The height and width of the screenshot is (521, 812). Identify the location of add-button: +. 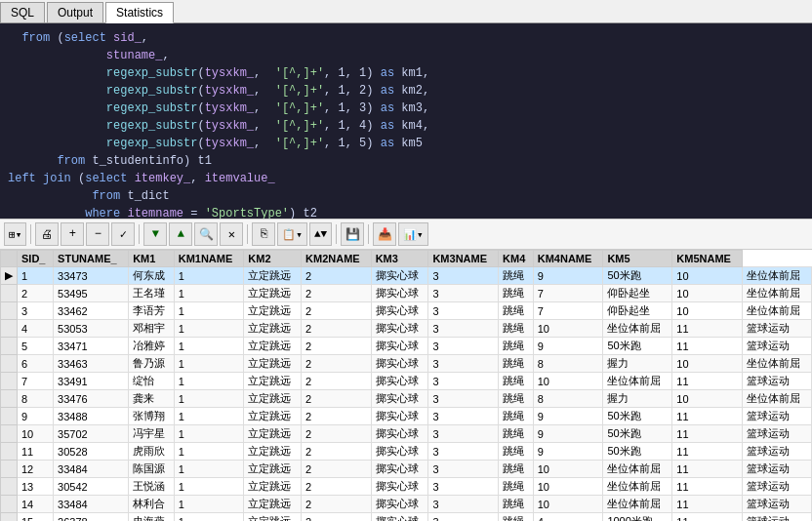
(72, 234).